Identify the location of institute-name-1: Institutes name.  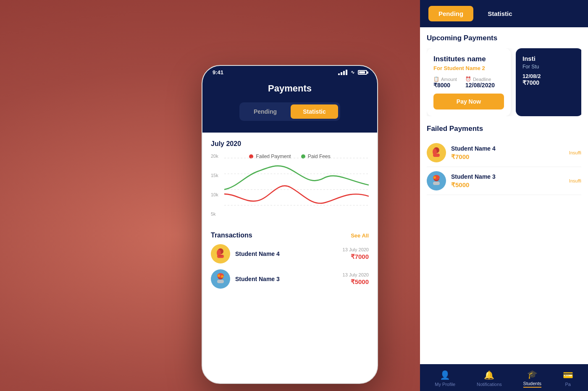
(469, 59).